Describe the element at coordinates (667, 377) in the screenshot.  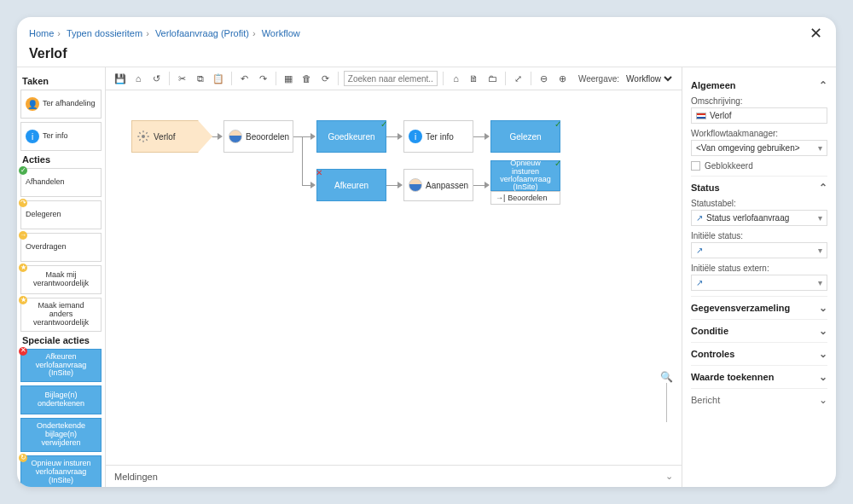
I see `zoom-in-icon: 🔍` at that location.